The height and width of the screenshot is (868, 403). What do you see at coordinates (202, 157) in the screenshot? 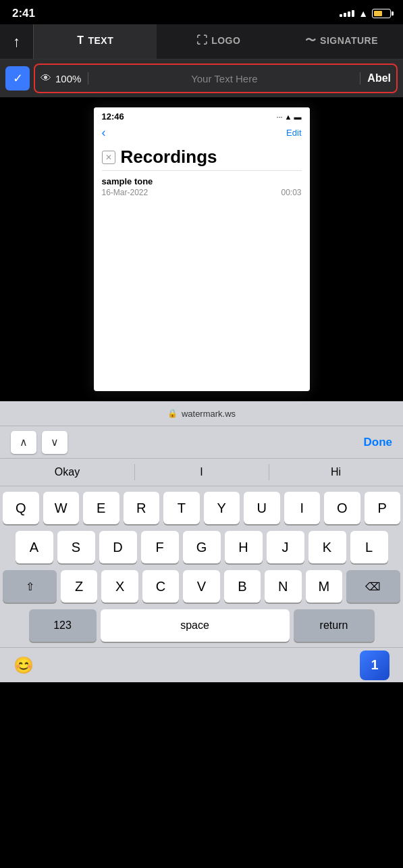
I see `mockup-title-row: ✕ Recordings` at bounding box center [202, 157].